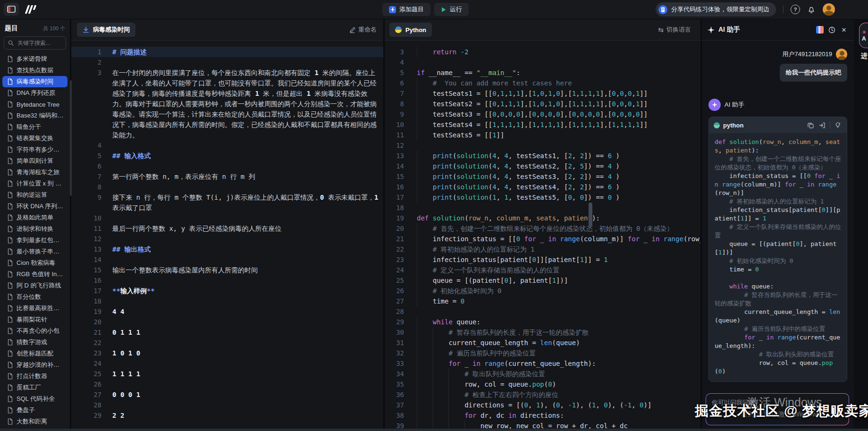 This screenshot has width=868, height=431. What do you see at coordinates (543, 384) in the screenshot?
I see `code-line: 35 row, col = queue.pop(0)` at bounding box center [543, 384].